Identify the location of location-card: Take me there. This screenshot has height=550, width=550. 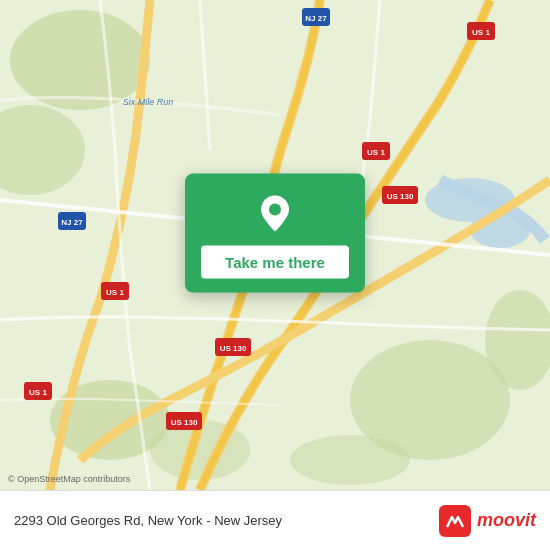
(275, 234).